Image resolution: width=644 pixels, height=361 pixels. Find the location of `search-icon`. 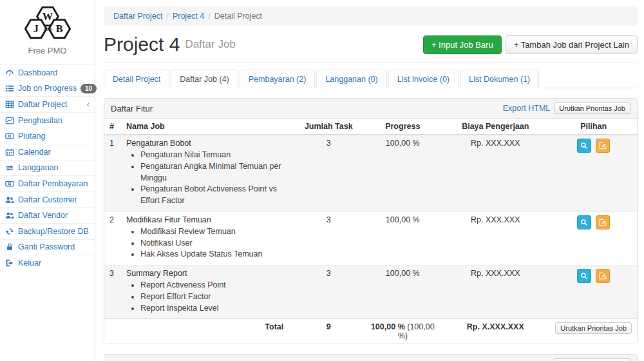

search-icon is located at coordinates (584, 276).